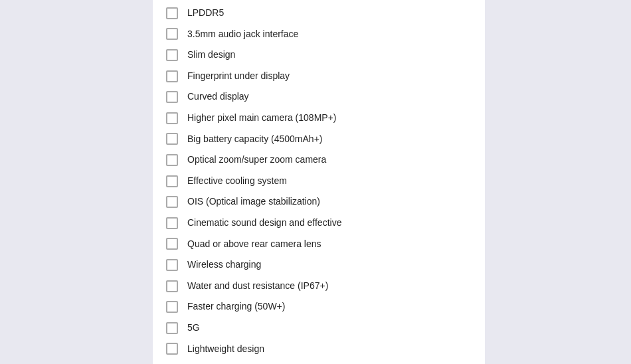 This screenshot has width=631, height=364. What do you see at coordinates (218, 97) in the screenshot?
I see `item-label: Curved display` at bounding box center [218, 97].